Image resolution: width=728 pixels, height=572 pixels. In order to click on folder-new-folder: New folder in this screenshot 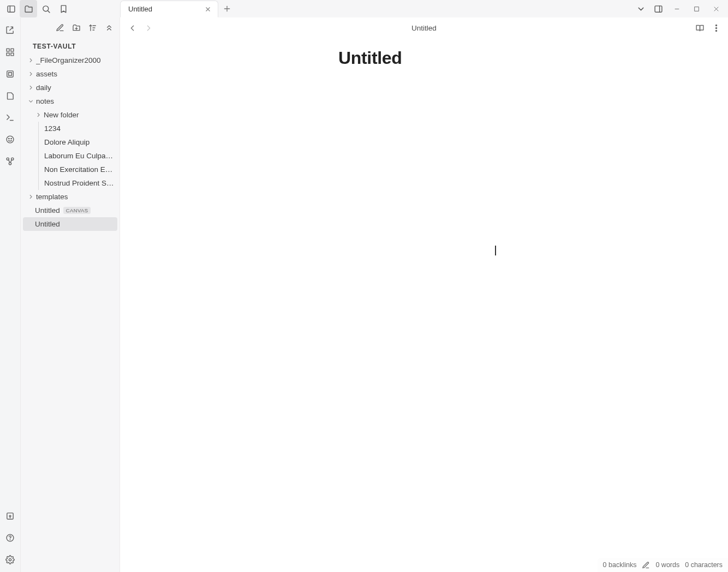, I will do `click(70, 115)`.